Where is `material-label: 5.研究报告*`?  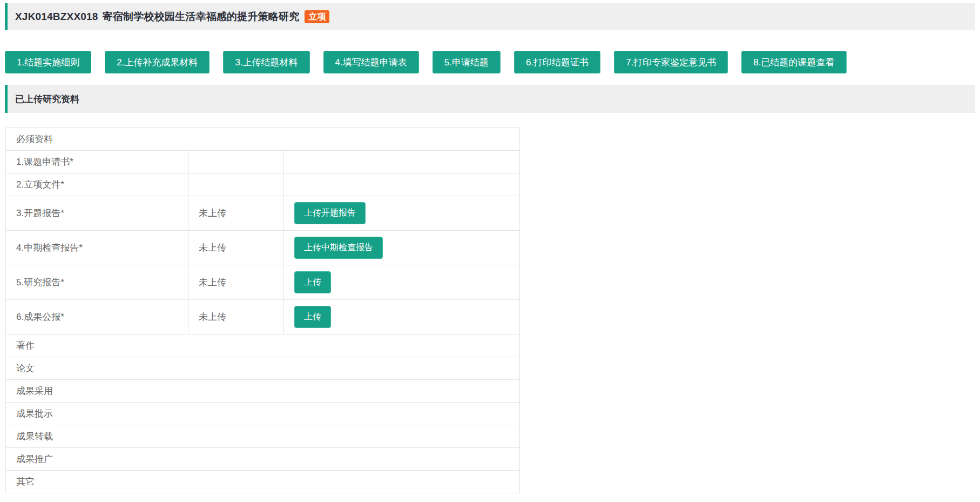
material-label: 5.研究报告* is located at coordinates (97, 283).